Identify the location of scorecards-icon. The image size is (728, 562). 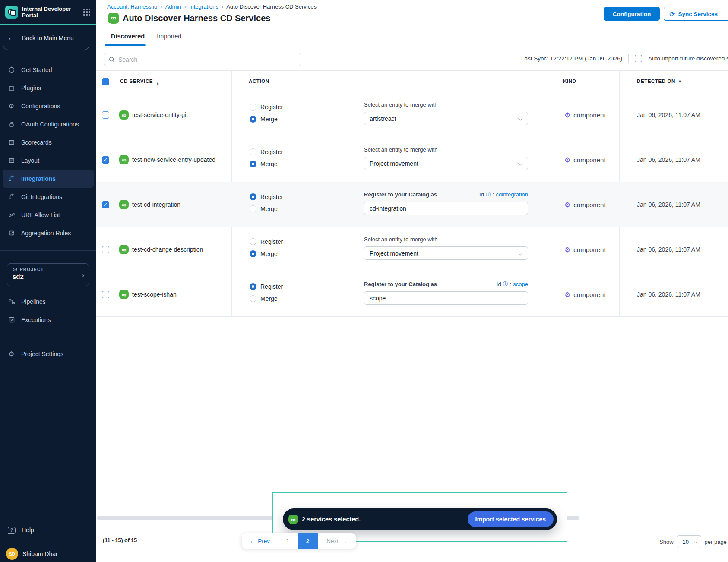
(11, 142).